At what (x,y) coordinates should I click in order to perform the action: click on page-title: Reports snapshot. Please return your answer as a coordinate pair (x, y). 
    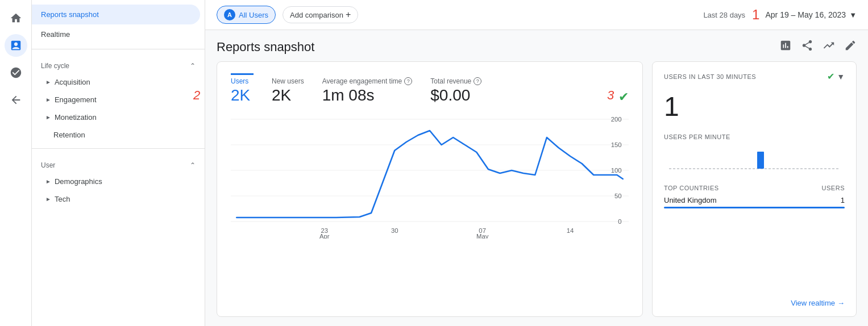
    Looking at the image, I should click on (265, 47).